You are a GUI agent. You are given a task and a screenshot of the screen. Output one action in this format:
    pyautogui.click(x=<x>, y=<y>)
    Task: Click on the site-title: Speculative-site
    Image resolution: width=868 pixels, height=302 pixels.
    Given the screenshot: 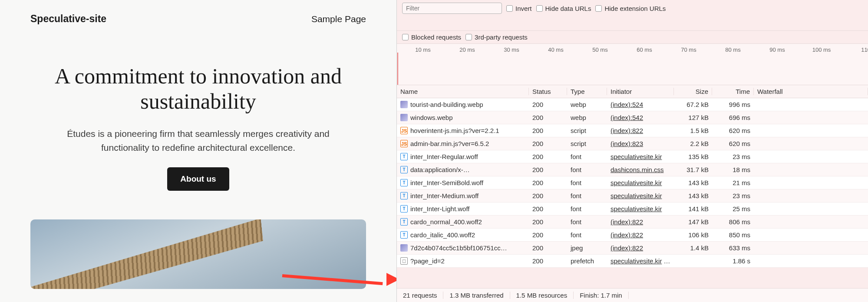 What is the action you would take?
    pyautogui.click(x=69, y=19)
    